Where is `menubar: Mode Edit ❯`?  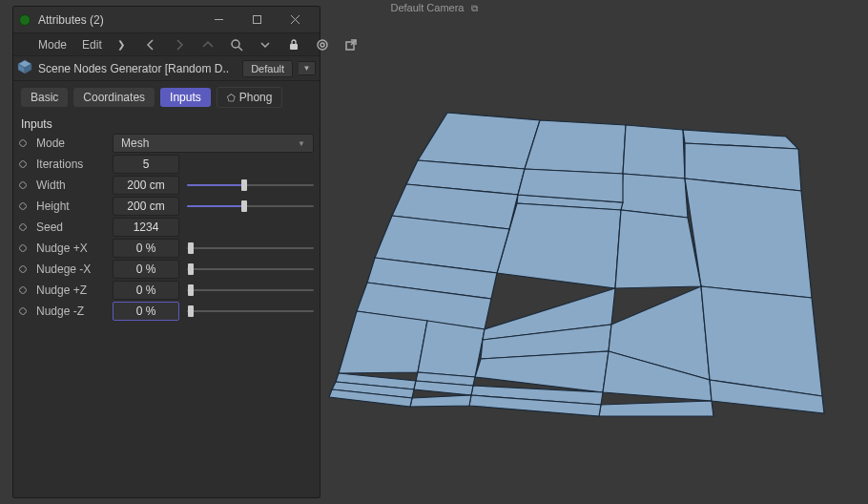 menubar: Mode Edit ❯ is located at coordinates (166, 45).